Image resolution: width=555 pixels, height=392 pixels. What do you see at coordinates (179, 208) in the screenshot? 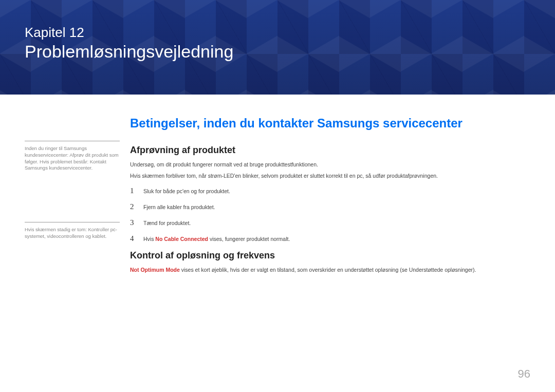
I see `step-text: Fjern alle kabler fra produktet.` at bounding box center [179, 208].